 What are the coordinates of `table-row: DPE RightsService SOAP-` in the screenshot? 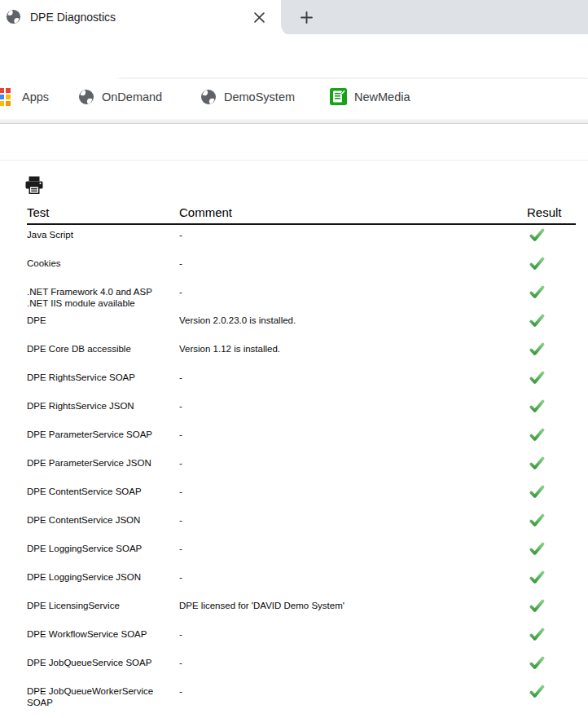 It's located at (301, 381).